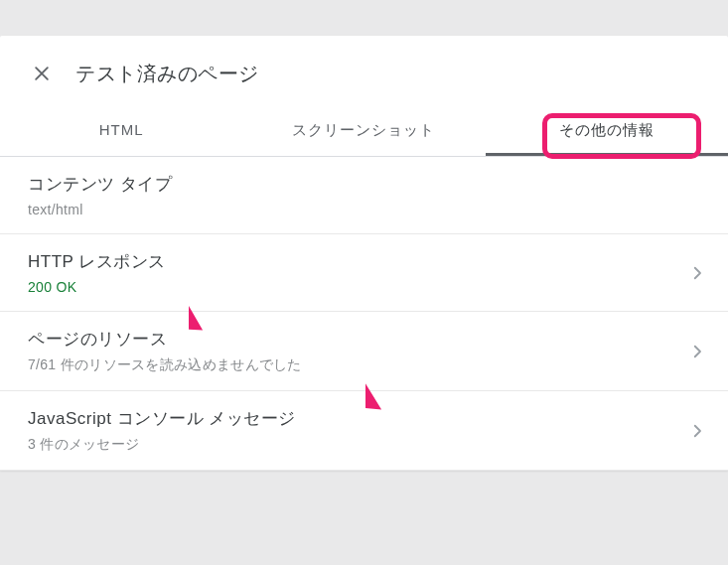  Describe the element at coordinates (42, 73) in the screenshot. I see `close-icon` at that location.